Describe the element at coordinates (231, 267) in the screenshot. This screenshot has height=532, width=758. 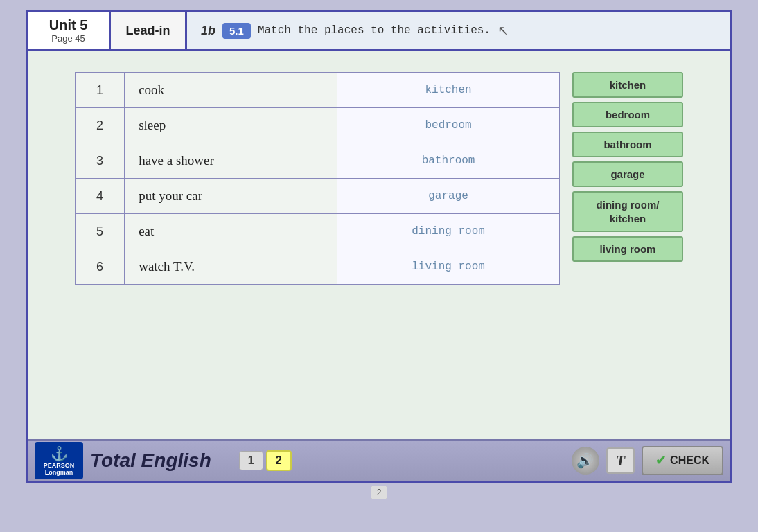
I see `row-activity: watch T.V.` at that location.